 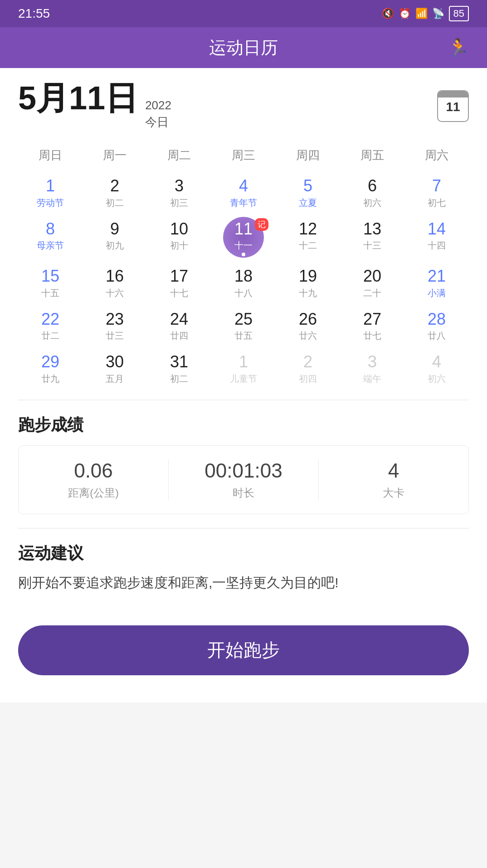 What do you see at coordinates (50, 327) in the screenshot?
I see `calendar-day: 22廿二` at bounding box center [50, 327].